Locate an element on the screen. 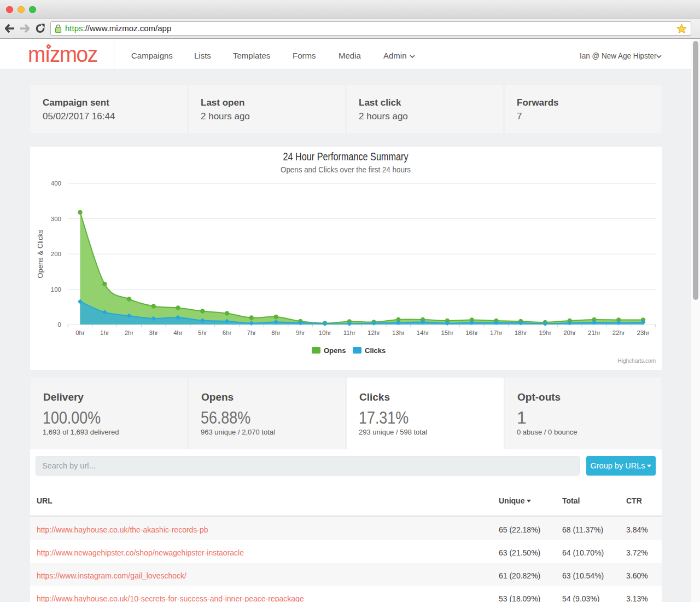  svg-text: 300 is located at coordinates (56, 219).